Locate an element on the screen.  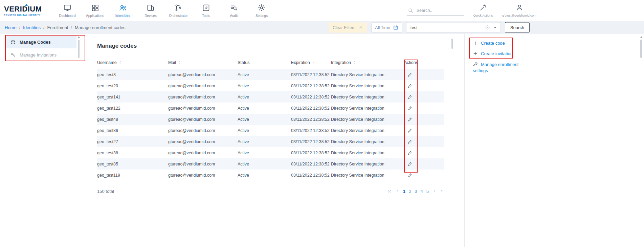
calendar-icon is located at coordinates (396, 27).